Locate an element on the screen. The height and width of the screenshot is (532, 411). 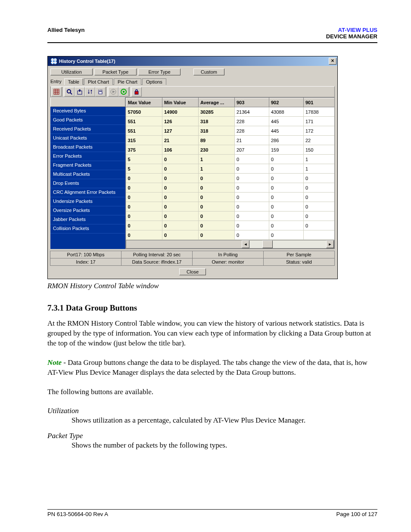
horizontal-scrollbar: ◄ ► is located at coordinates (230, 244).